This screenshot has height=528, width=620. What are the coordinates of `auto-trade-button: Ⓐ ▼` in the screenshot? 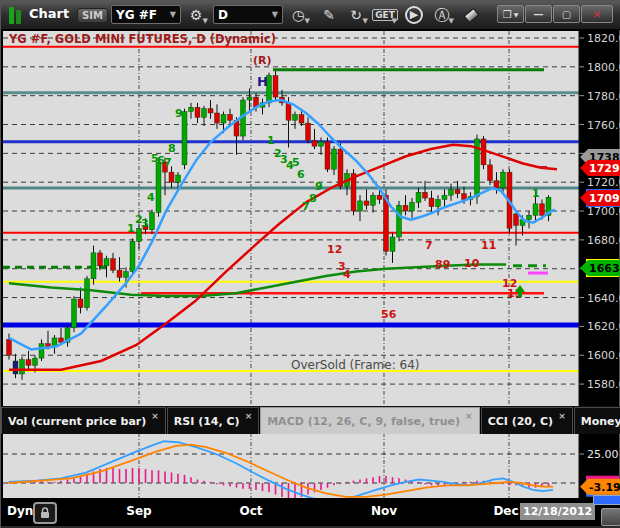 It's located at (442, 15).